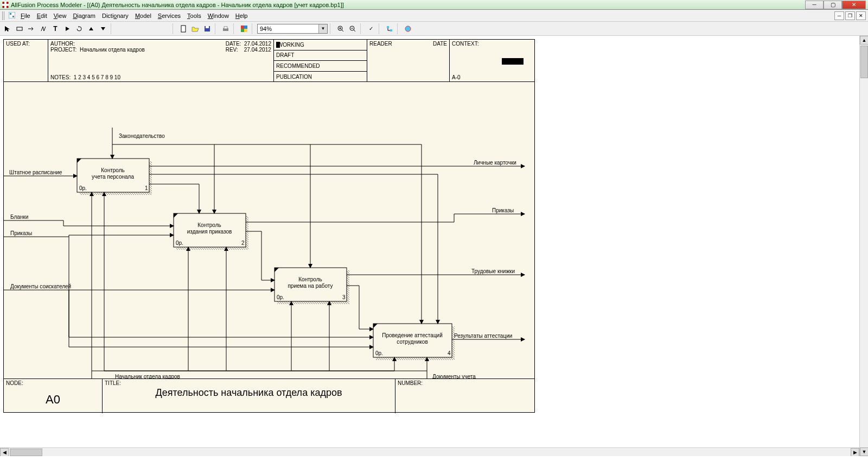 The height and width of the screenshot is (467, 868). I want to click on date-label: DATE:, so click(233, 43).